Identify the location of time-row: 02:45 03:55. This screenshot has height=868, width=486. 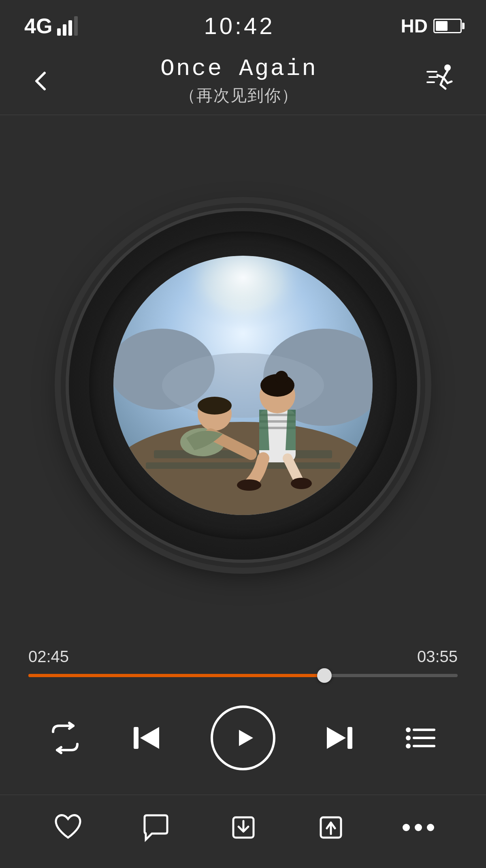
(243, 656).